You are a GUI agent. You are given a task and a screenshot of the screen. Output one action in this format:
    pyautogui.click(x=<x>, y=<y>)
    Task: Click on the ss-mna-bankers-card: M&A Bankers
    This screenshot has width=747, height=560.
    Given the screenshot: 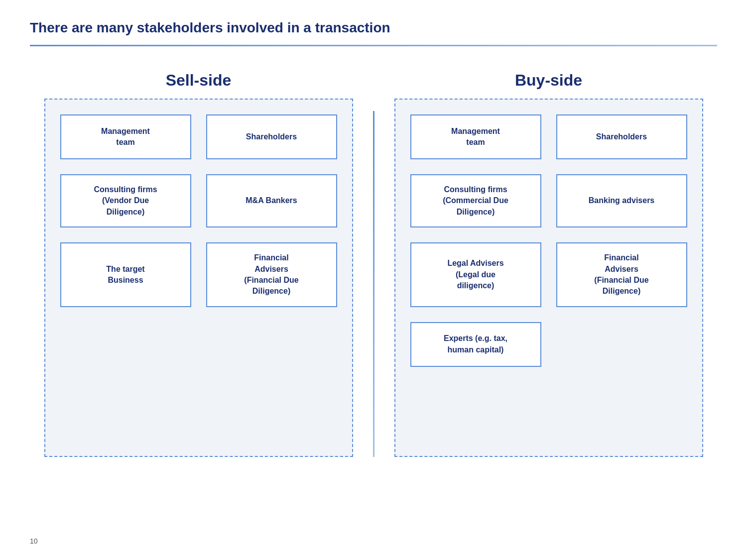 What is the action you would take?
    pyautogui.click(x=272, y=201)
    